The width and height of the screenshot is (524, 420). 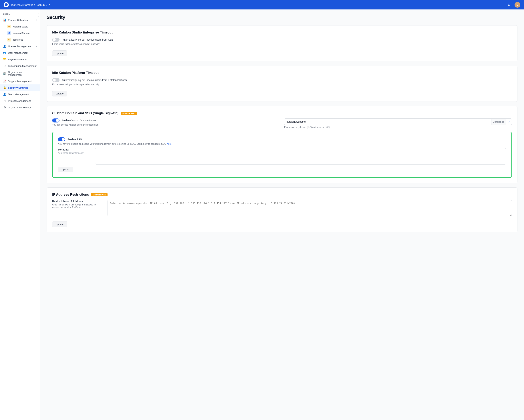 I want to click on top-header: TestOps Automation (Github... ▾ ⚙ U, so click(x=262, y=5).